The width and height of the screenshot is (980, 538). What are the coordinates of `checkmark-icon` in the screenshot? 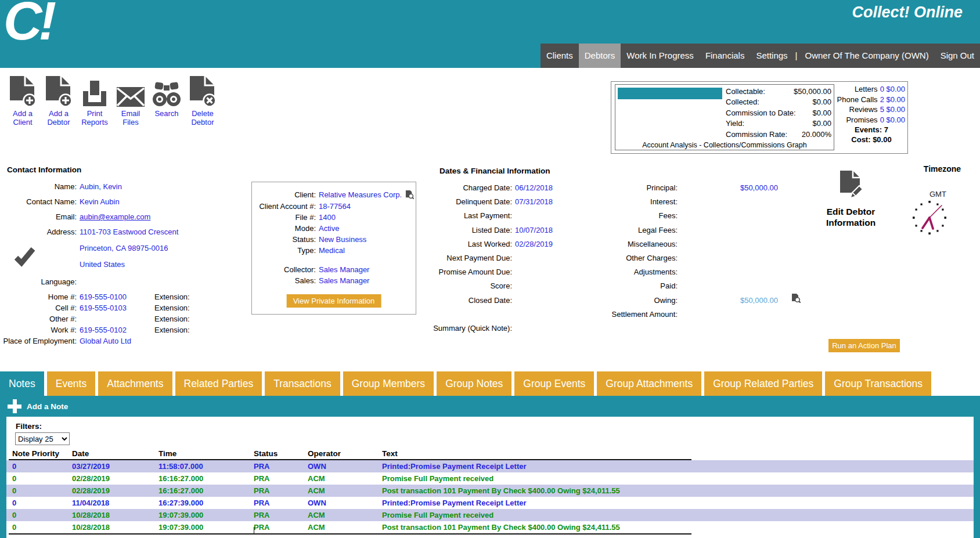 It's located at (24, 258).